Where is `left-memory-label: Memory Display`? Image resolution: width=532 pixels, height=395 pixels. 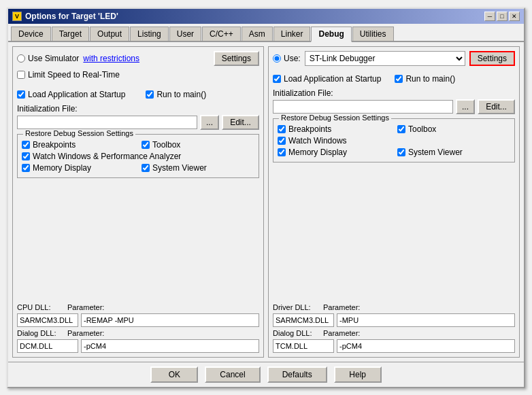
left-memory-label: Memory Display is located at coordinates (62, 168).